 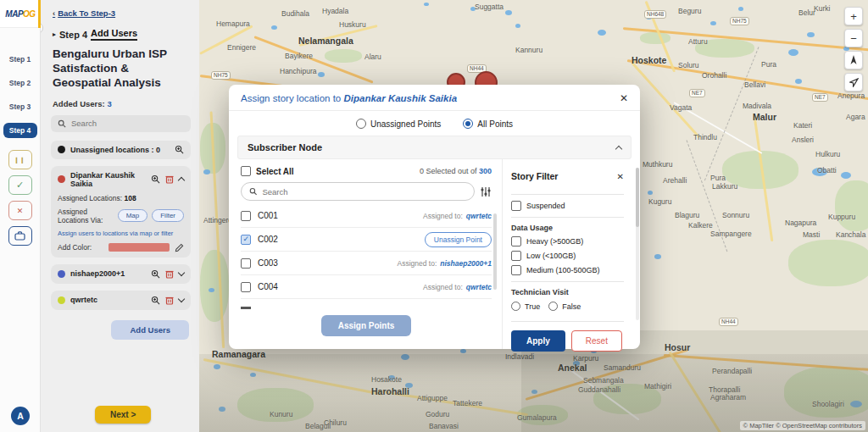 I want to click on subscriber-id: C004, so click(x=268, y=286).